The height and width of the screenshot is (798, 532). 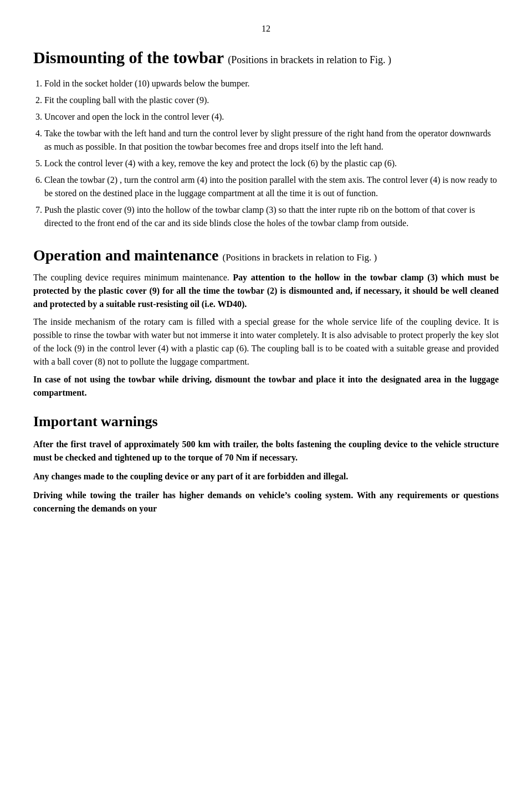 What do you see at coordinates (266, 477) in the screenshot?
I see `warning2: Any changes made to the coupling device …` at bounding box center [266, 477].